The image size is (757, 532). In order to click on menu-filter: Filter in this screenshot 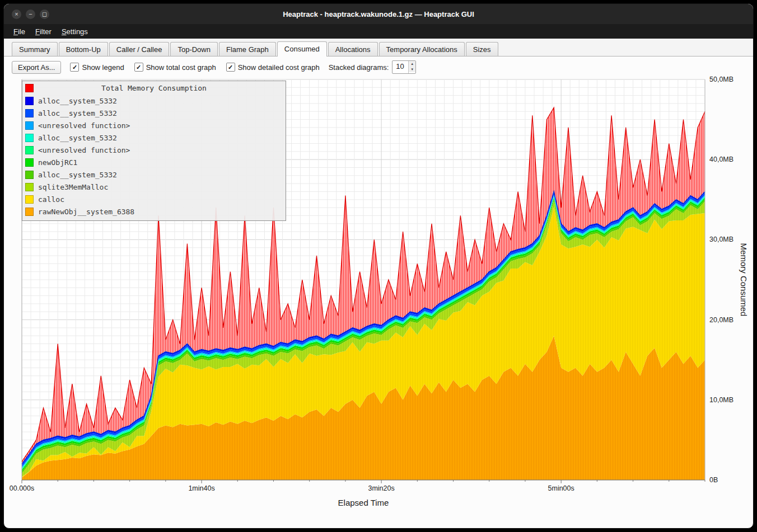, I will do `click(44, 31)`.